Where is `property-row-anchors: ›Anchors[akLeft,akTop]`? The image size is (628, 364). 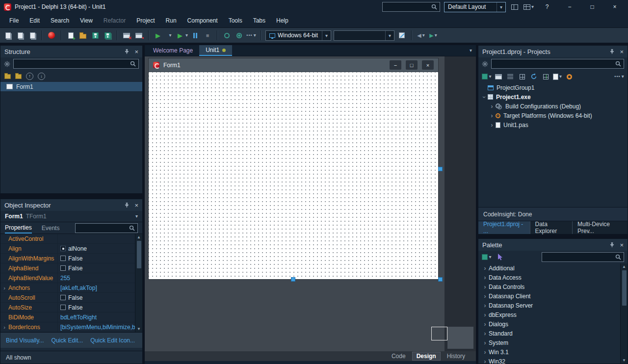
property-row-anchors: ›Anchors[akLeft,akTop] is located at coordinates (72, 288).